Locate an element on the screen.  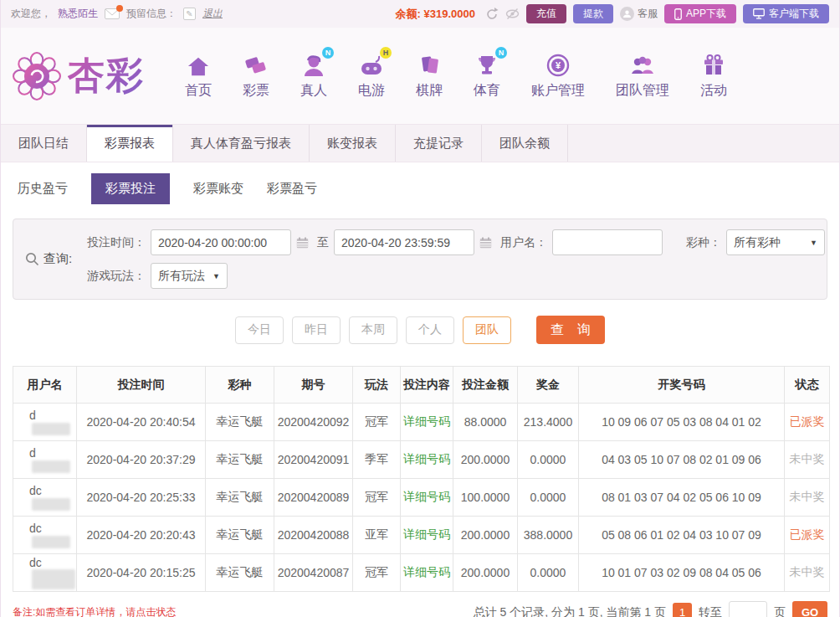
table-row: d 2020-04-20 20:37:29 幸运飞艇 20200420091 季… is located at coordinates (422, 460).